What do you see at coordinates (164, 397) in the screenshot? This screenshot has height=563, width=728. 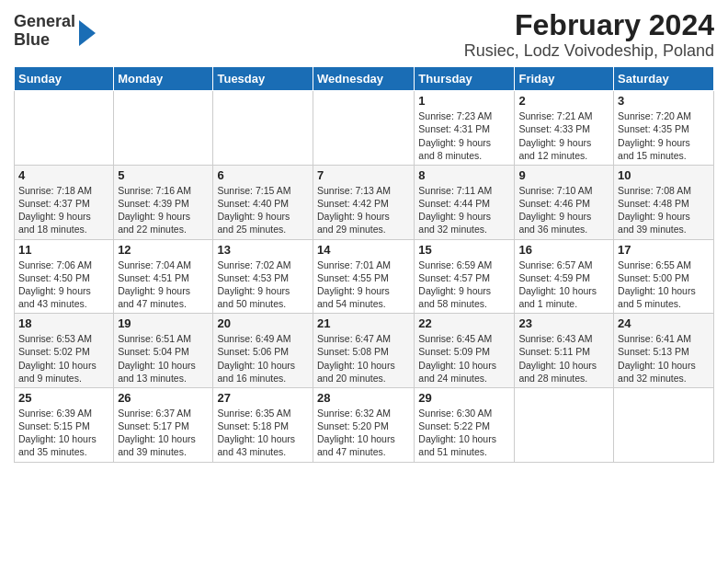 I see `day-number: 26` at bounding box center [164, 397].